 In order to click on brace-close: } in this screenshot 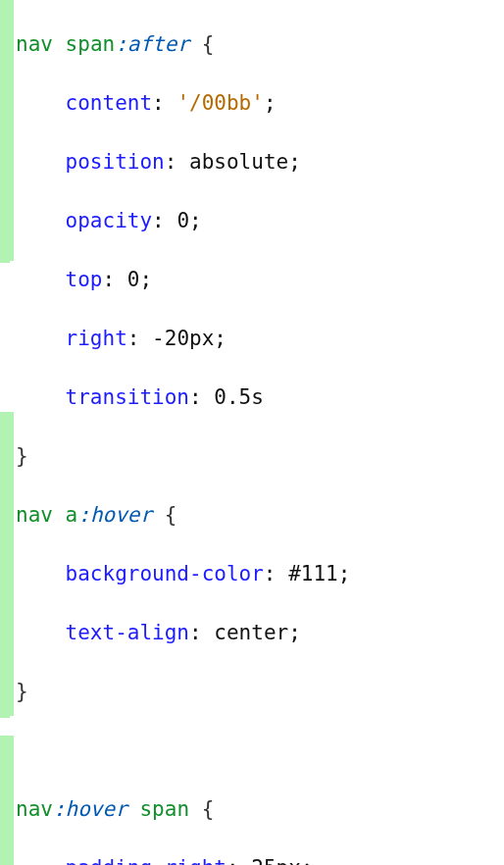, I will do `click(22, 456)`.